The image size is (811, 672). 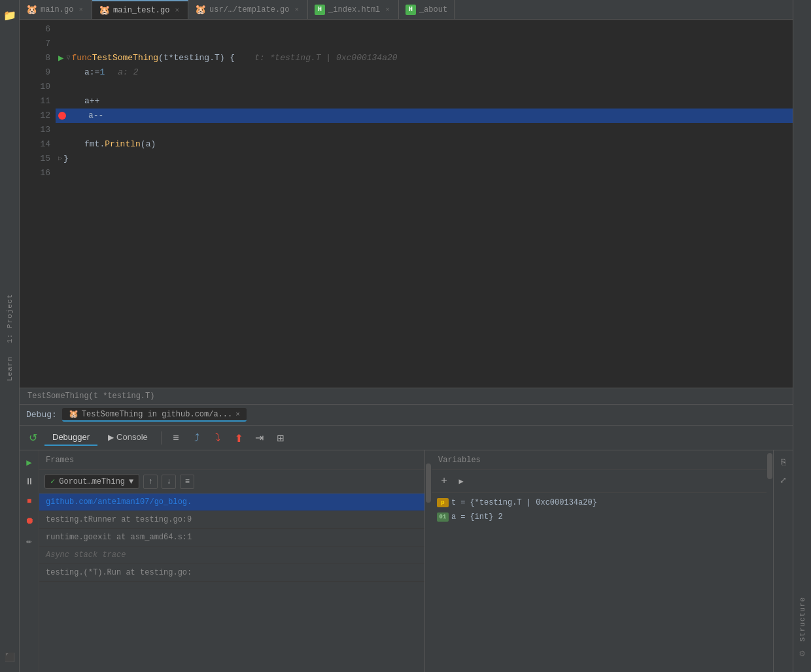 What do you see at coordinates (29, 482) in the screenshot?
I see `pause-button: ⏸` at bounding box center [29, 482].